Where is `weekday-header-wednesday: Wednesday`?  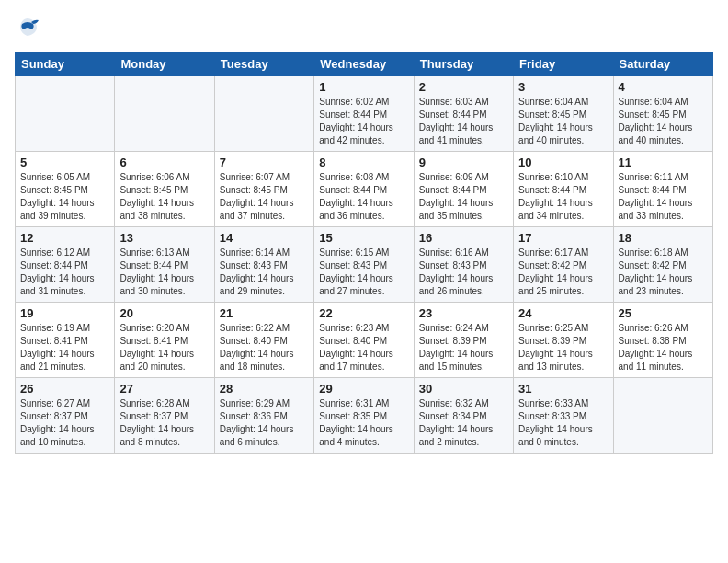 weekday-header-wednesday: Wednesday is located at coordinates (364, 64).